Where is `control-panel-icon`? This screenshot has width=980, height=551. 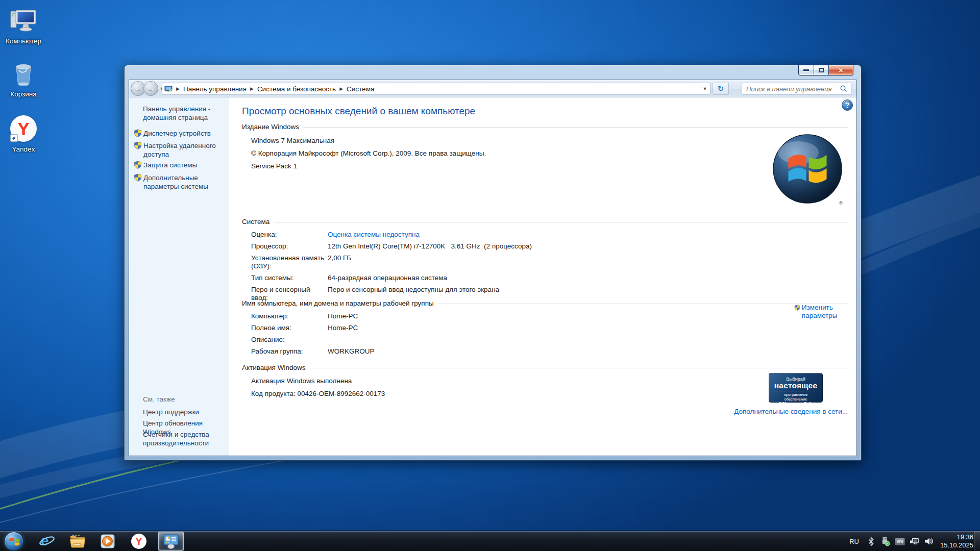 control-panel-icon is located at coordinates (168, 89).